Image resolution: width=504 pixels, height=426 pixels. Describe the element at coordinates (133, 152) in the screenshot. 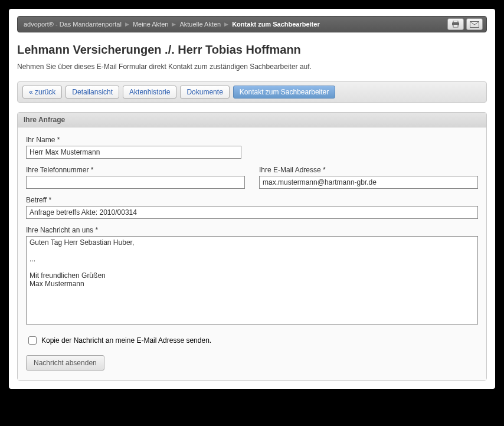

I see `name-input` at that location.